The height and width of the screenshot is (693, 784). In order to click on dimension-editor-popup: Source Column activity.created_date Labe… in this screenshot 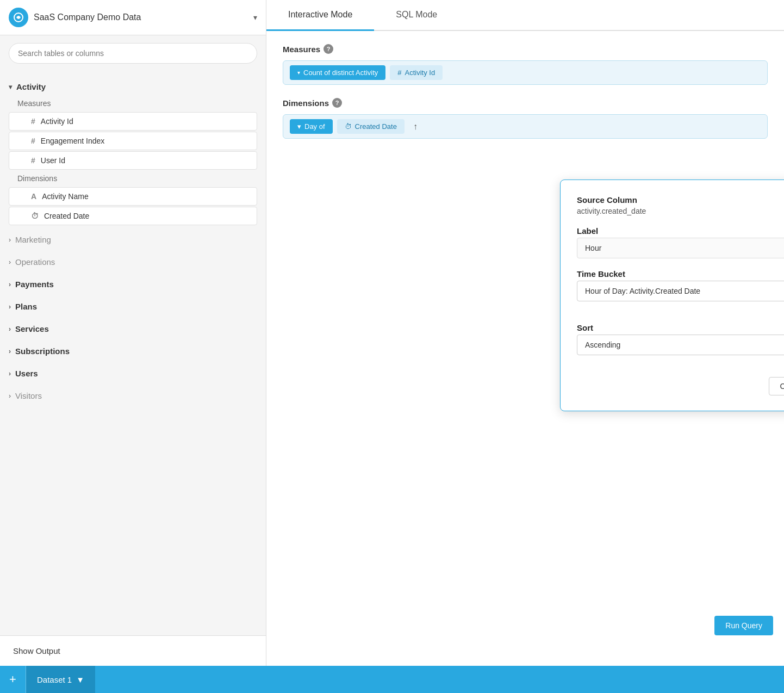, I will do `click(672, 295)`.